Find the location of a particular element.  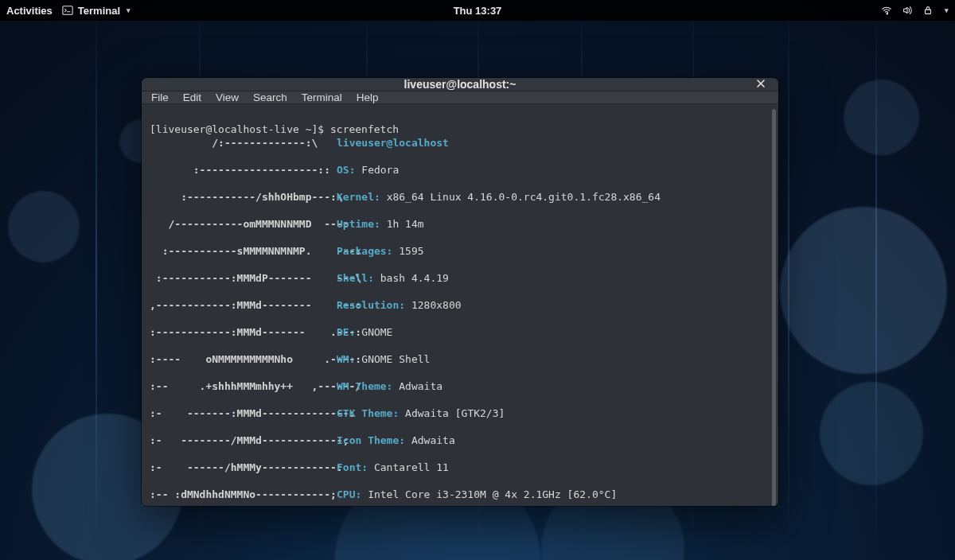

info-wmtheme: Adwaita is located at coordinates (420, 387).